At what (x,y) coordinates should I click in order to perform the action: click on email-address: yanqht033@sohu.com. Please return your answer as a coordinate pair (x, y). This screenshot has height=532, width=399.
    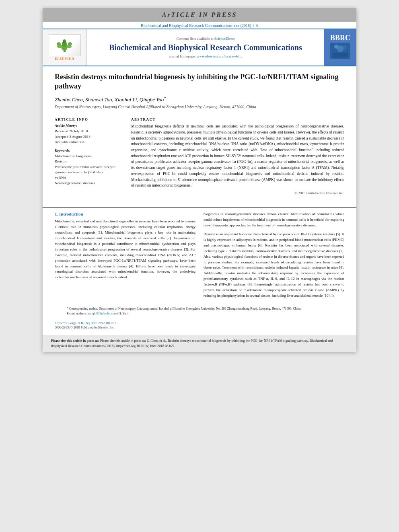
    Looking at the image, I should click on (102, 314).